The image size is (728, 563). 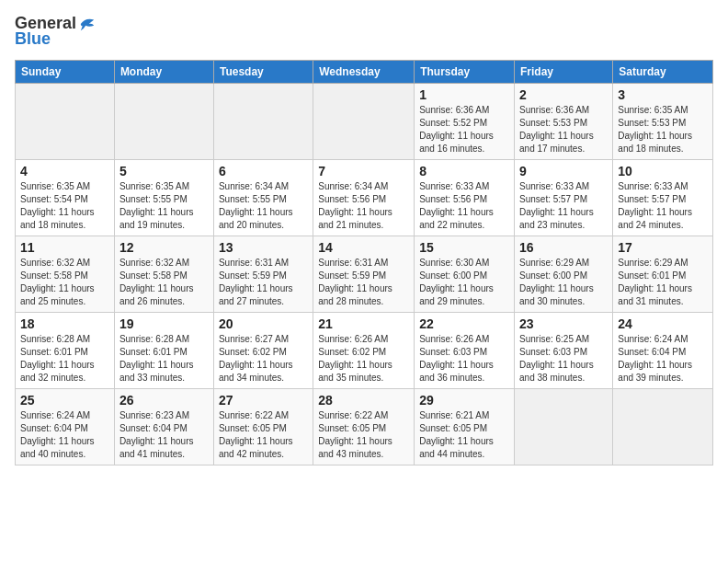 I want to click on calendar-cell: 6Sunrise: 6:34 AM Sunset: 5:55 PM Daylig…, so click(x=263, y=197).